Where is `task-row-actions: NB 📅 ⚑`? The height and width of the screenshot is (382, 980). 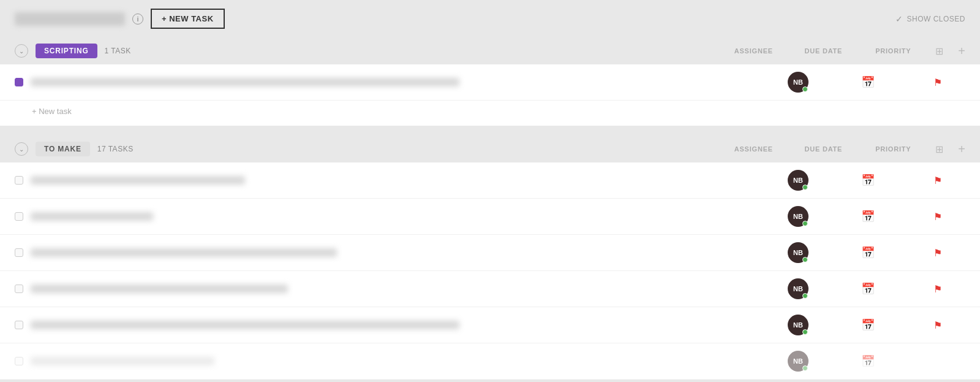 task-row-actions: NB 📅 ⚑ is located at coordinates (868, 82).